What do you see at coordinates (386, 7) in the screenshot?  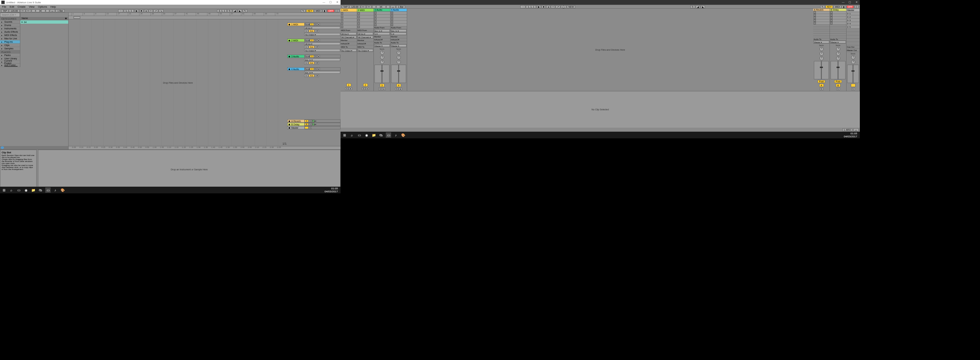 I see `sig-den: 4` at bounding box center [386, 7].